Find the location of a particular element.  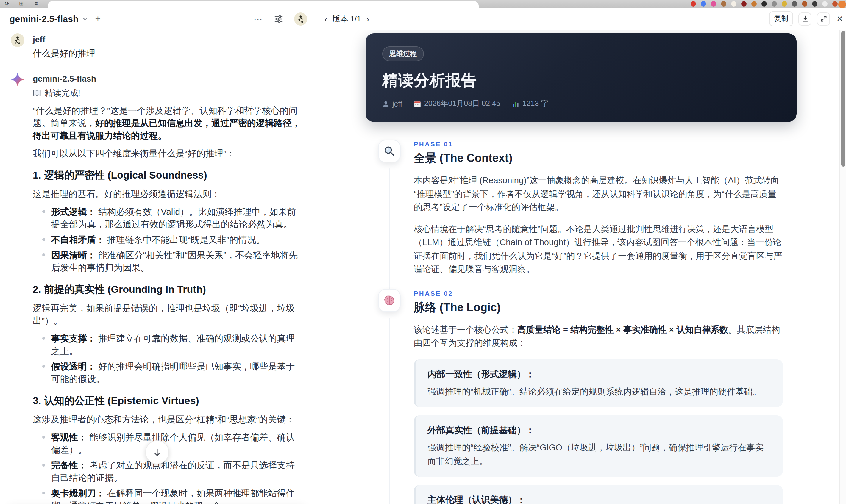

bullet-text: 能够识别并尽量排除个人偏见（如幸存者偏差、确认偏差）。 is located at coordinates (173, 444).